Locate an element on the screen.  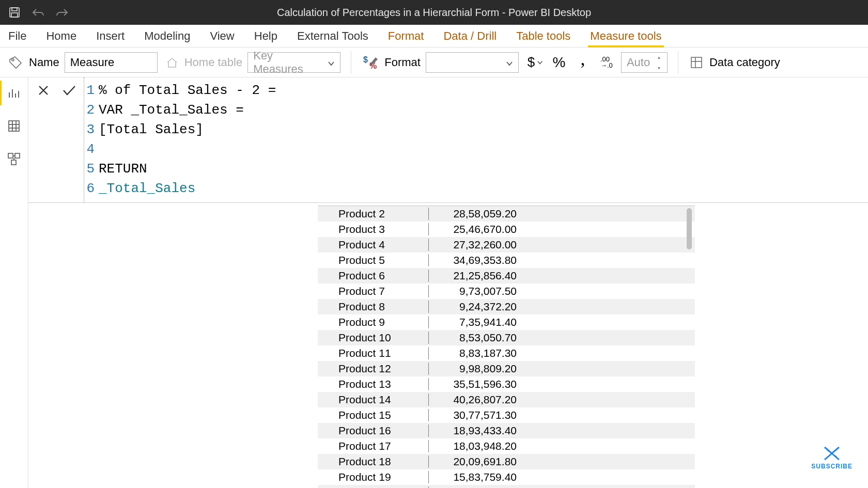
decimal-shift-button: .00 →.0 is located at coordinates (607, 62).